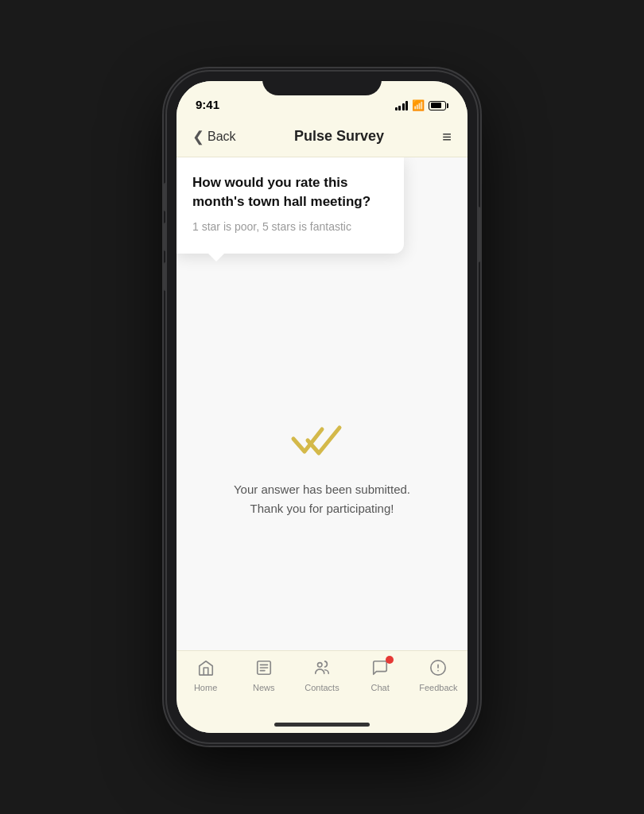 This screenshot has height=814, width=644. I want to click on question-text: How would you rate this month's town hal…, so click(290, 192).